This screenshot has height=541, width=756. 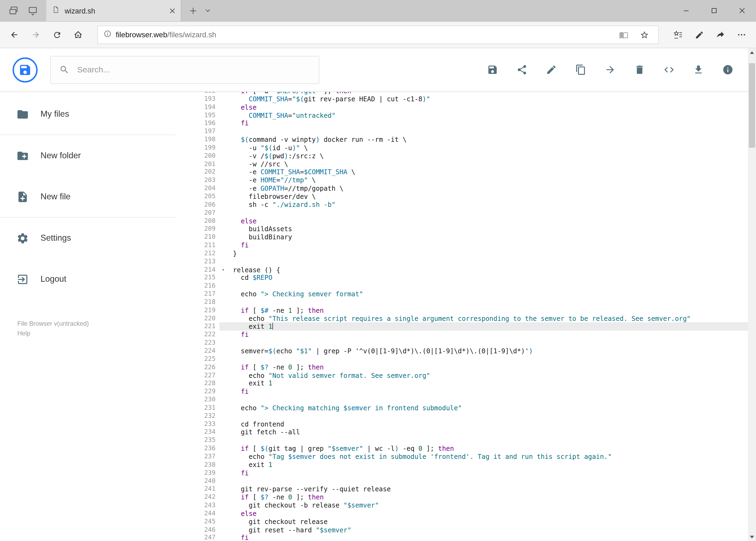 I want to click on tab-preview-icon, so click(x=33, y=11).